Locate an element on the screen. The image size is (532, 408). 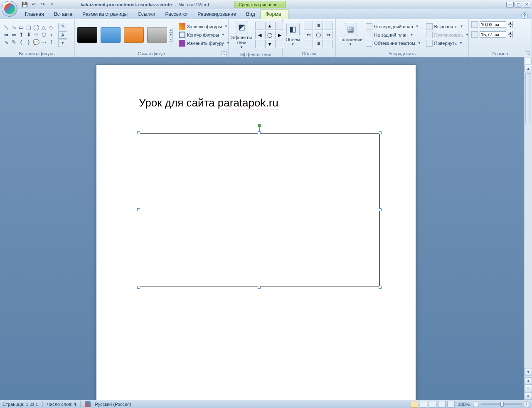
resize-handle-bl is located at coordinates (139, 287).